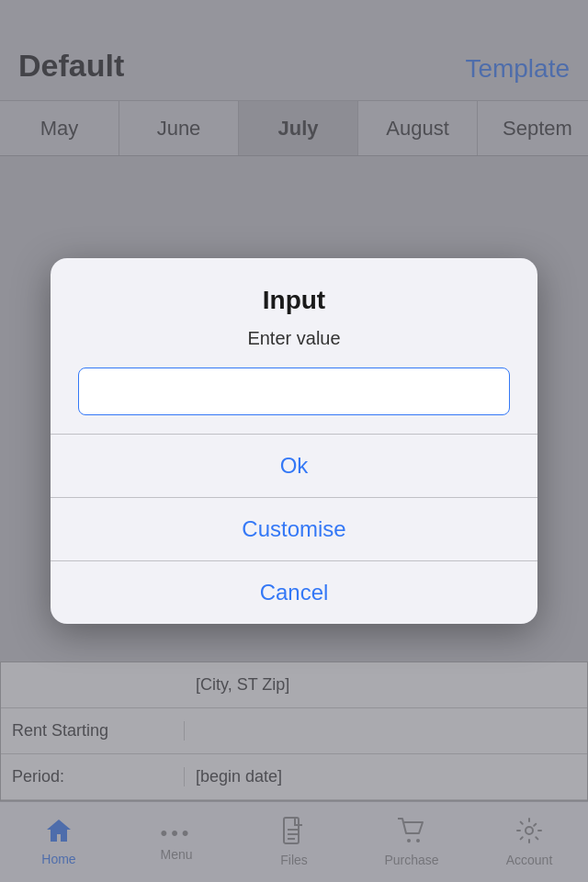 The height and width of the screenshot is (882, 588). Describe the element at coordinates (294, 529) in the screenshot. I see `customise-button: Customise` at that location.